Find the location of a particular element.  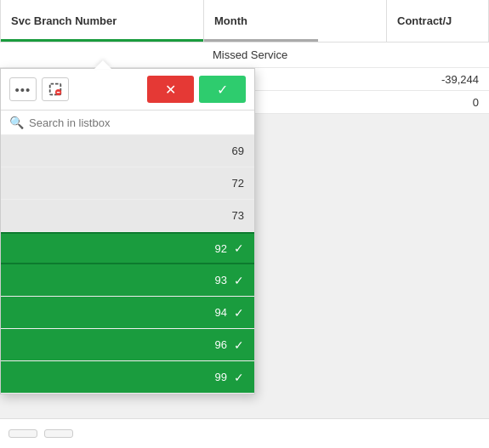

list-item: 94 ✓ is located at coordinates (128, 313).